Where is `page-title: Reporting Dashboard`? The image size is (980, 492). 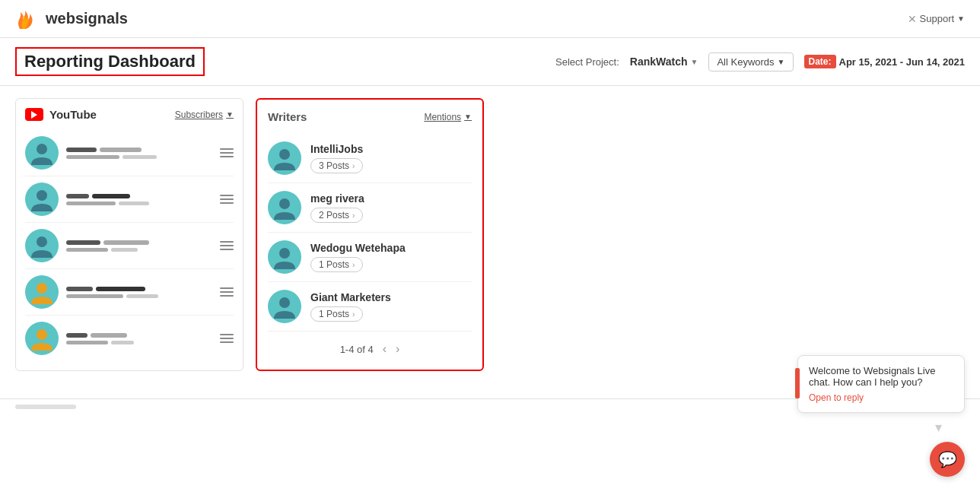
page-title: Reporting Dashboard is located at coordinates (110, 62).